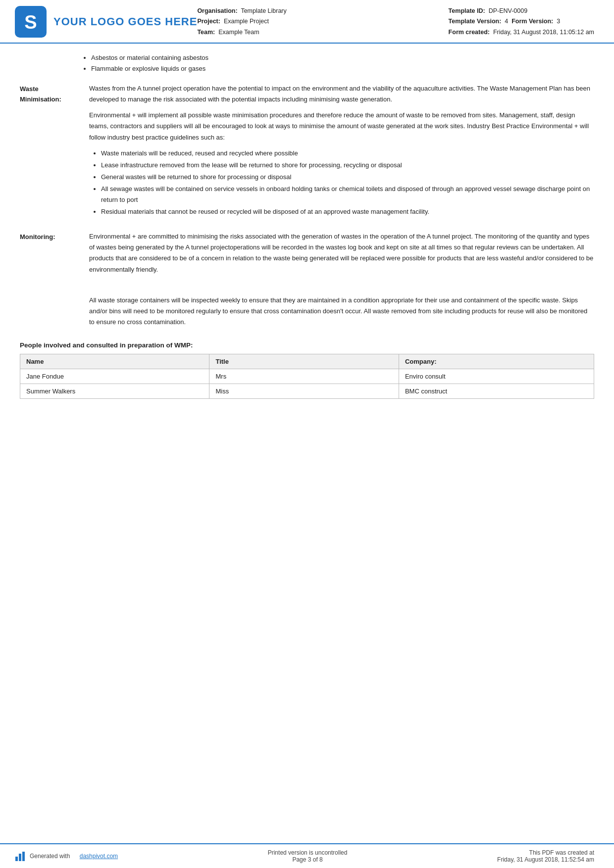 The width and height of the screenshot is (614, 868). Describe the element at coordinates (343, 58) in the screenshot. I see `list-item: Asbestos or material containing asbestos` at that location.